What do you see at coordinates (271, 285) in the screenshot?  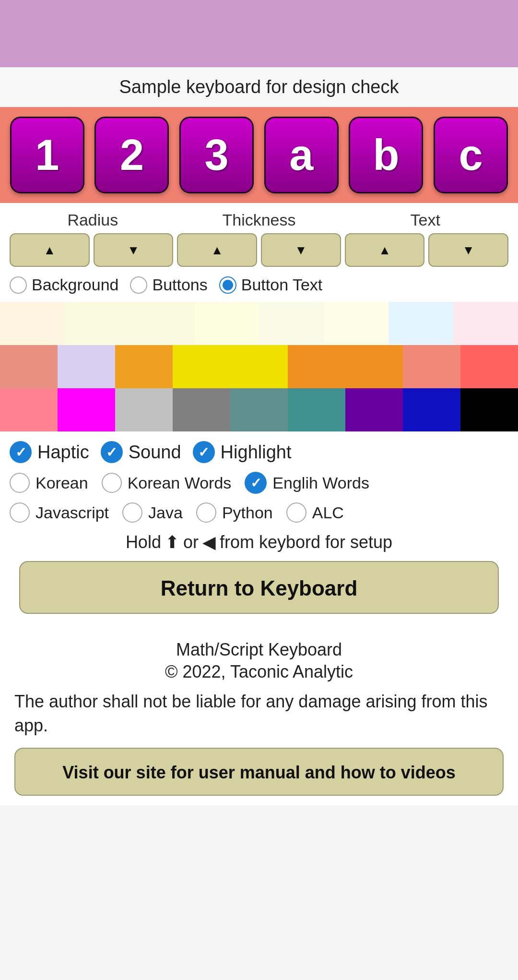 I see `button-text-radio-option: Button Text` at bounding box center [271, 285].